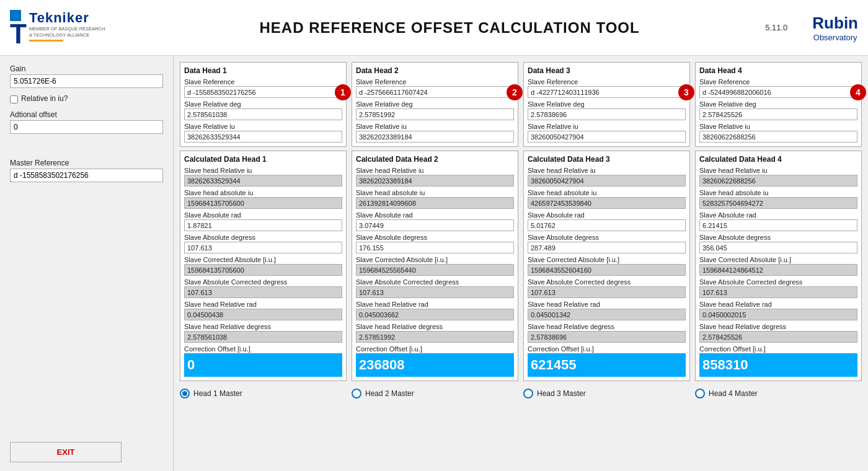 This screenshot has width=868, height=471. Describe the element at coordinates (779, 170) in the screenshot. I see `field-label-4-0: Slave head Relative iu` at that location.